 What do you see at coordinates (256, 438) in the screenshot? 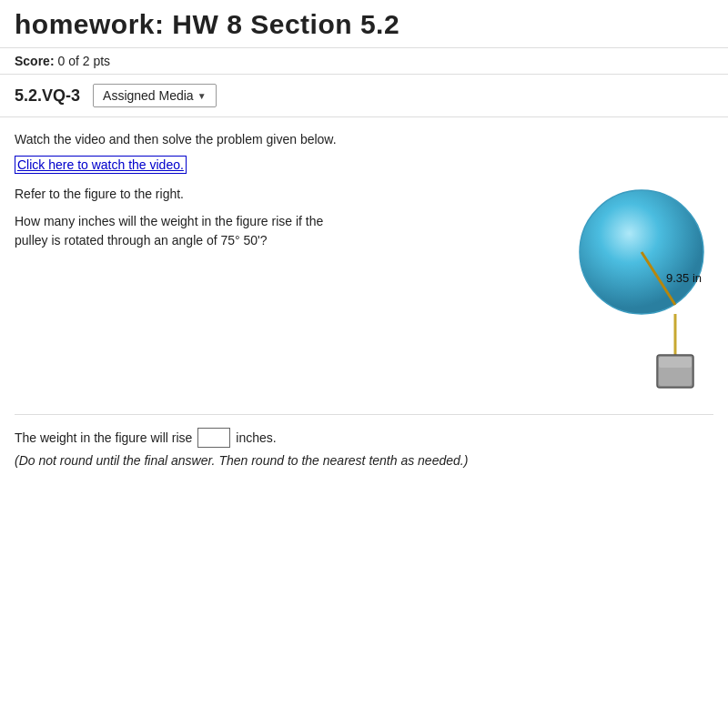
I see `answer-suffix: inches.` at bounding box center [256, 438].